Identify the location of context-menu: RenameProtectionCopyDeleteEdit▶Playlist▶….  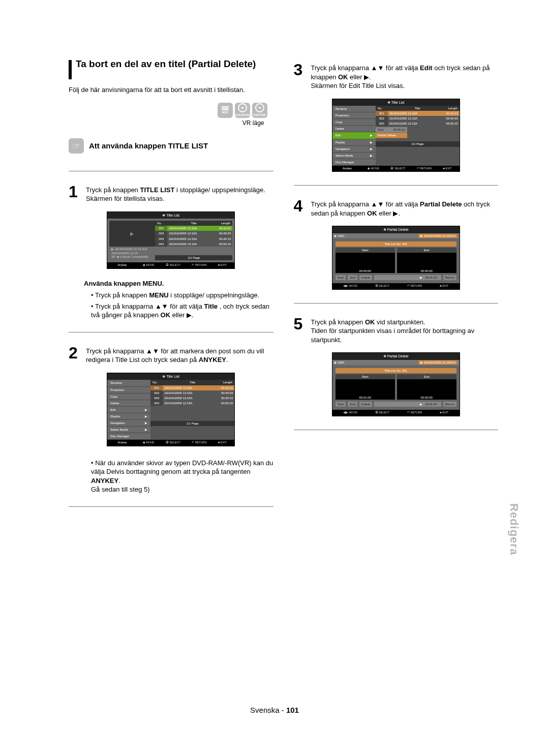
(354, 136).